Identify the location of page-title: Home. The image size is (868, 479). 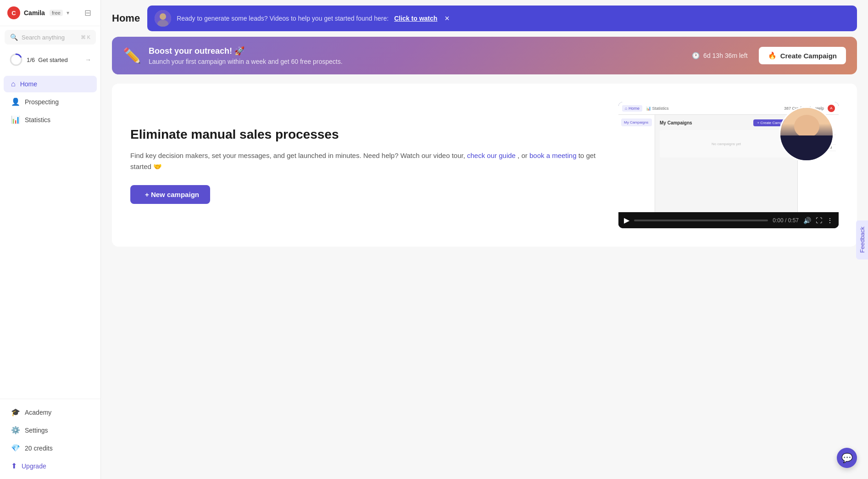
(126, 18).